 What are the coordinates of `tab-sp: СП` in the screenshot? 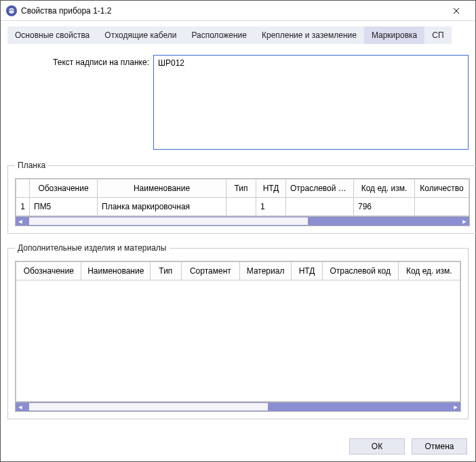 It's located at (438, 35).